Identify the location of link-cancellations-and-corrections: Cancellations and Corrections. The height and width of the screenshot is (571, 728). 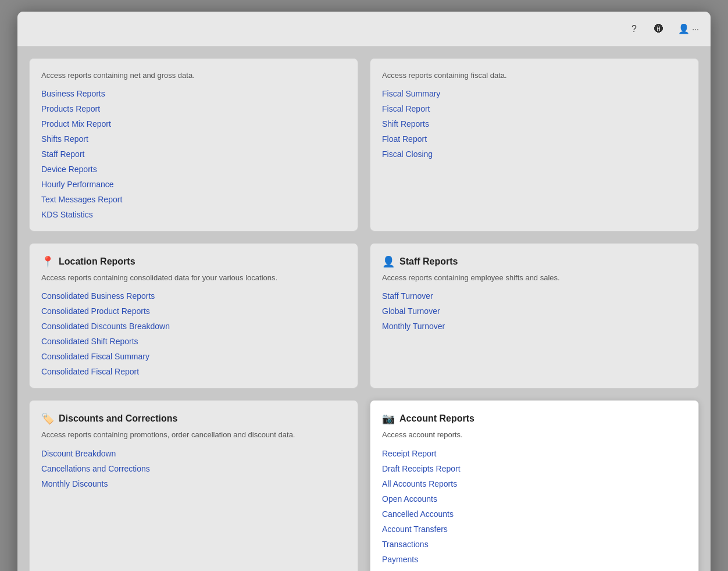
(194, 469).